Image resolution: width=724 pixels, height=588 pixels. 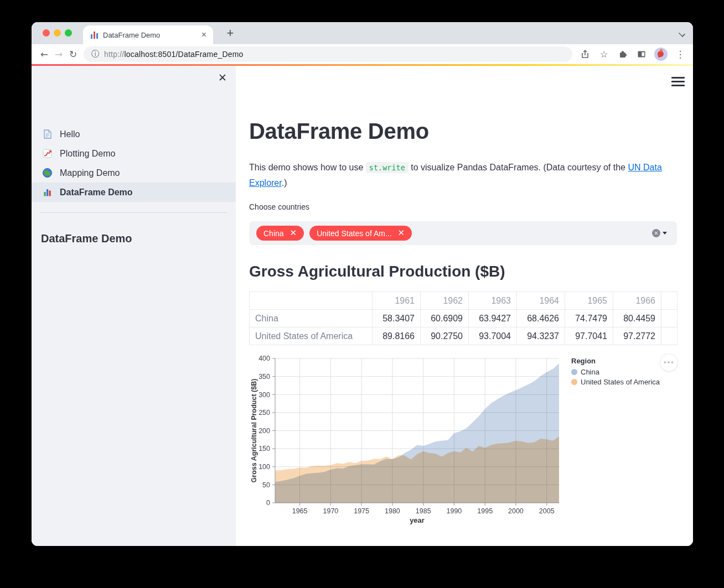 What do you see at coordinates (134, 212) in the screenshot?
I see `sidebar-divider` at bounding box center [134, 212].